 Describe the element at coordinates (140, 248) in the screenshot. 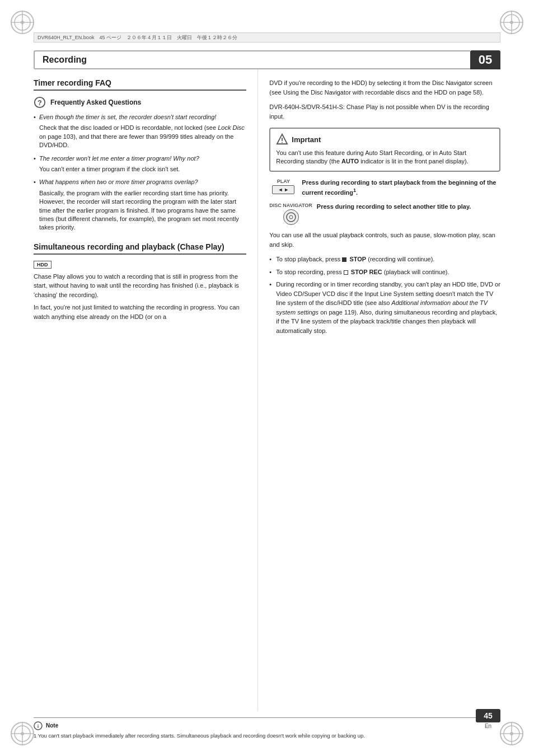

I see `sim-heading: Simultaneous recording and playback (Cha…` at that location.